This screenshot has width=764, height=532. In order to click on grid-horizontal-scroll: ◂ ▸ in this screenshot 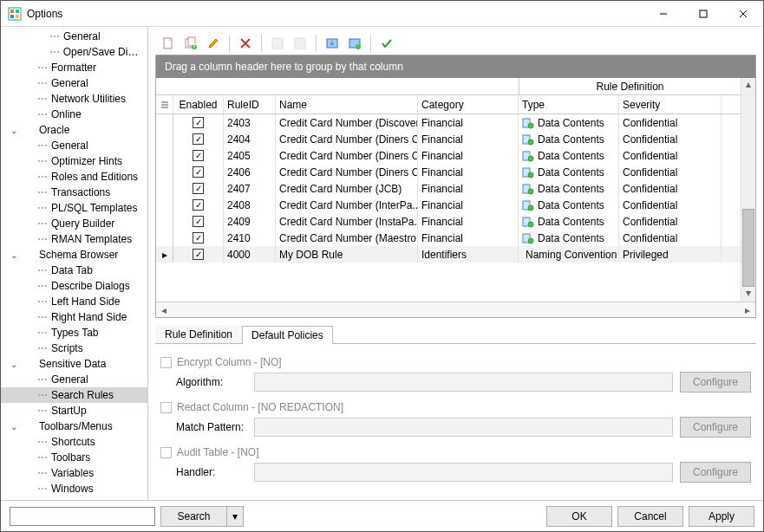, I will do `click(456, 309)`.